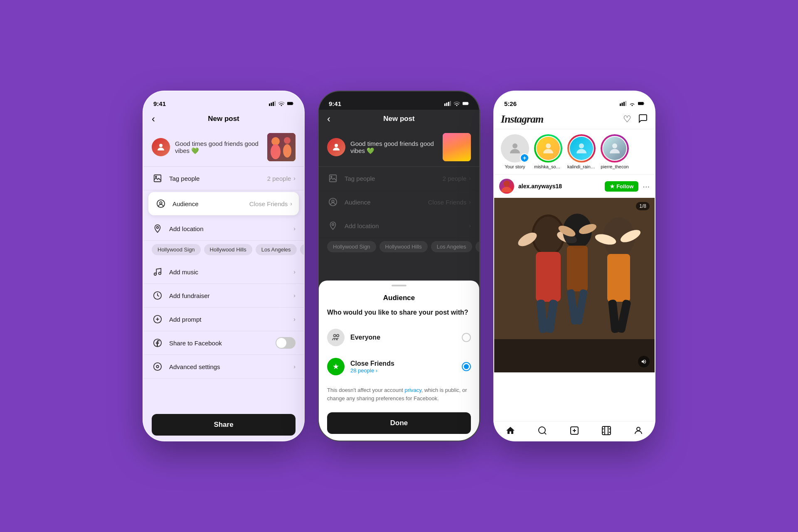 The width and height of the screenshot is (798, 532). I want to click on chip-r: R, so click(302, 249).